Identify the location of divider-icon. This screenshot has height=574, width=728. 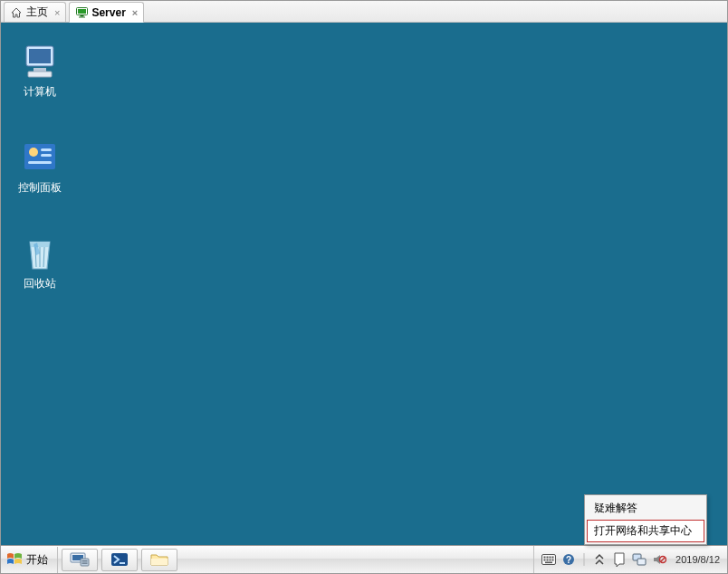
(584, 560).